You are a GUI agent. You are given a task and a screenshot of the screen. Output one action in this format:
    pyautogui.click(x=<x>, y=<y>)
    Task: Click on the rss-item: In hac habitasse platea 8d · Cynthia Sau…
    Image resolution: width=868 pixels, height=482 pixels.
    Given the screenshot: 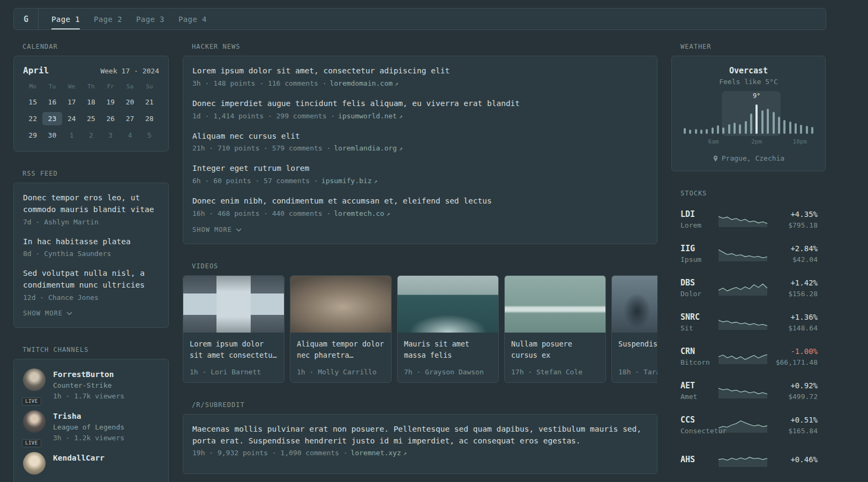 What is the action you would take?
    pyautogui.click(x=91, y=248)
    